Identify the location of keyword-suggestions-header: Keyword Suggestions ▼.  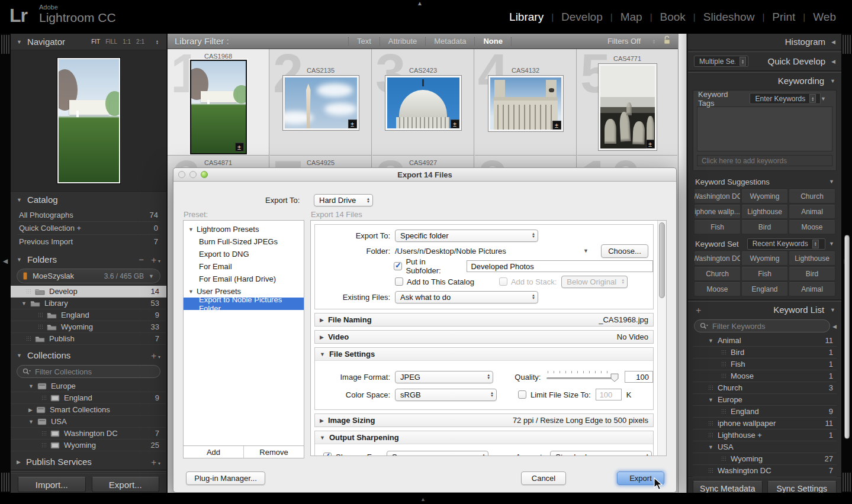
(765, 182).